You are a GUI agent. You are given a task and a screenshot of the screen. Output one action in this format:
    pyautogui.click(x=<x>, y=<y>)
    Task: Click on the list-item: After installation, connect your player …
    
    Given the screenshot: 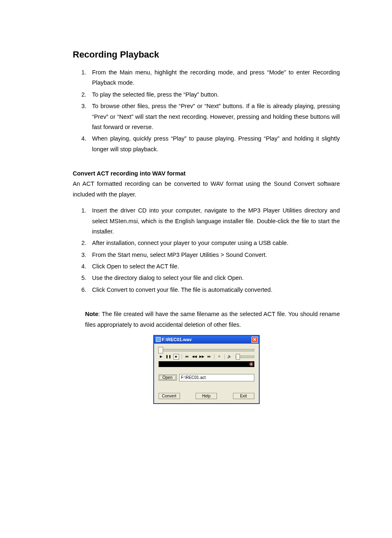 What is the action you would take?
    pyautogui.click(x=214, y=243)
    